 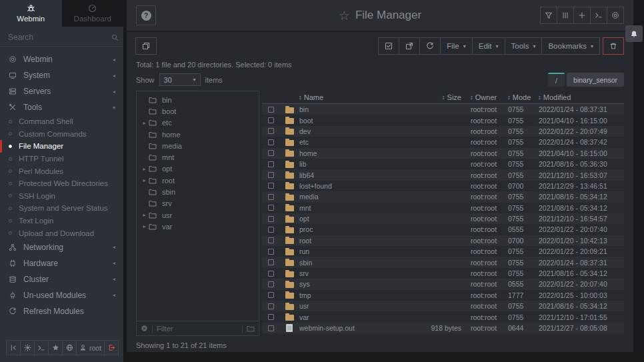 What do you see at coordinates (61, 233) in the screenshot?
I see `sidebar-item-upload-and-download: Upload and Download` at bounding box center [61, 233].